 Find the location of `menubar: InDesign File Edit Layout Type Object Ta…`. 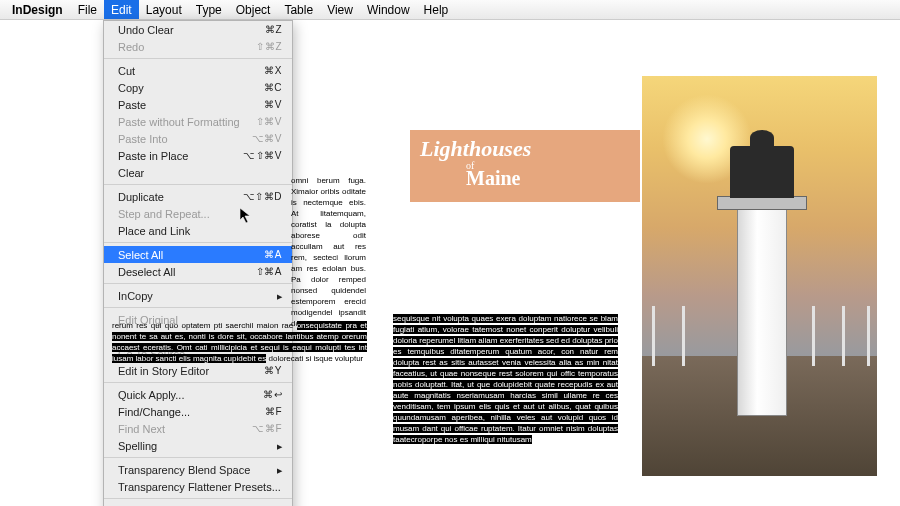

menubar: InDesign File Edit Layout Type Object Ta… is located at coordinates (450, 10).